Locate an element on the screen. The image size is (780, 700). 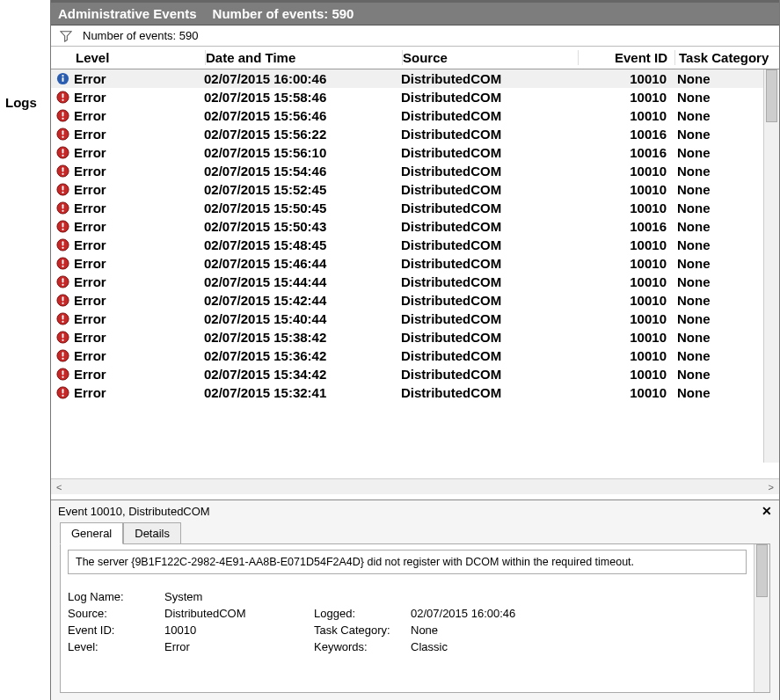
col-event-id: Event ID is located at coordinates (627, 58).